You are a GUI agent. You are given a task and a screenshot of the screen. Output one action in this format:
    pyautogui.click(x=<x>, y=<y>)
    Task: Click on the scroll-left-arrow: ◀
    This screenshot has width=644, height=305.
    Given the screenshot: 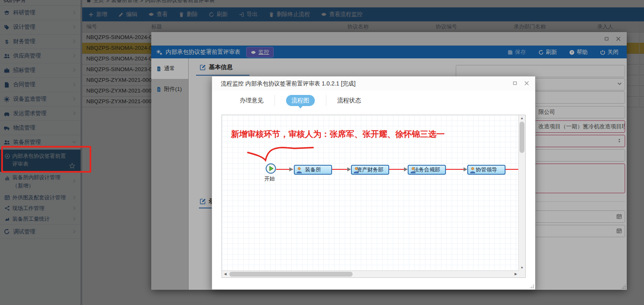 What is the action you would take?
    pyautogui.click(x=225, y=274)
    